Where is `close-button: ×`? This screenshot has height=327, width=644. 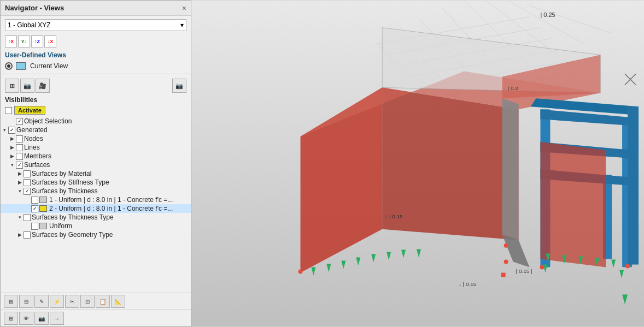
close-button: × is located at coordinates (184, 8).